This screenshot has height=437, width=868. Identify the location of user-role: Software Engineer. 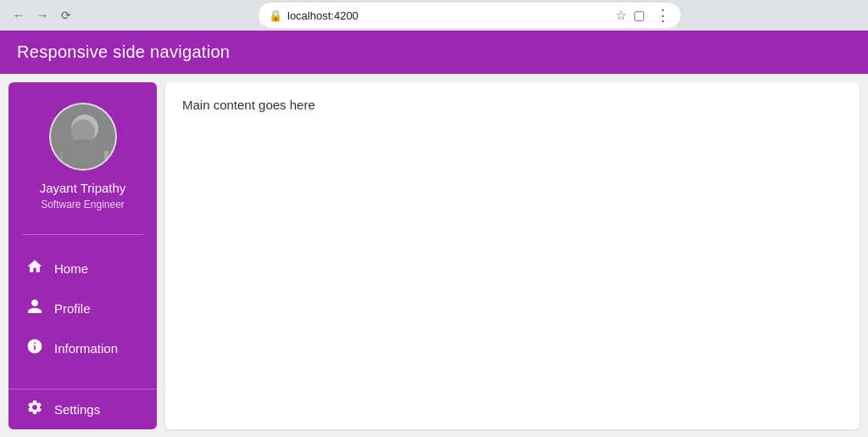
(83, 204).